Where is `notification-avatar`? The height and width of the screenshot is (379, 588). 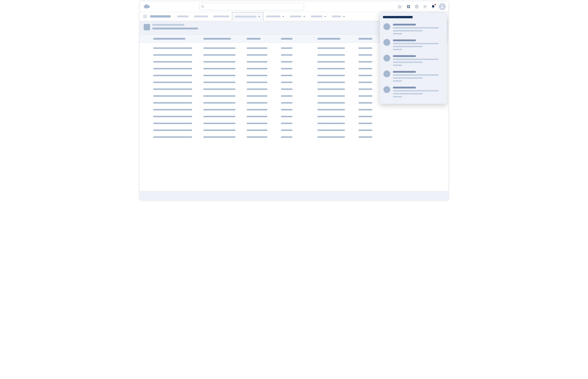 notification-avatar is located at coordinates (387, 90).